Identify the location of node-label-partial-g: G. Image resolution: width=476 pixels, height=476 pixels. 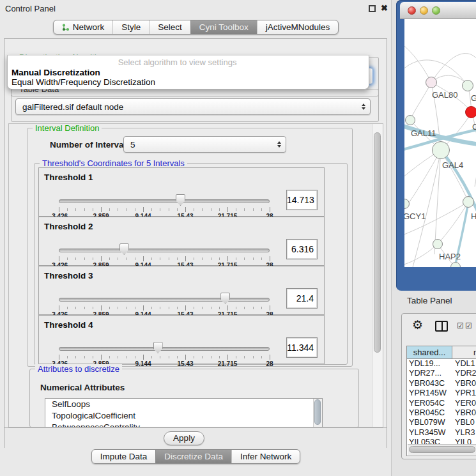
(473, 98).